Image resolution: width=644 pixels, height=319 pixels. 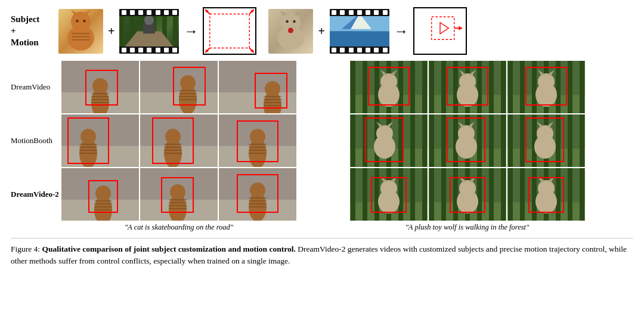 I want to click on top-row: Subject + Motion + →, so click(x=322, y=31).